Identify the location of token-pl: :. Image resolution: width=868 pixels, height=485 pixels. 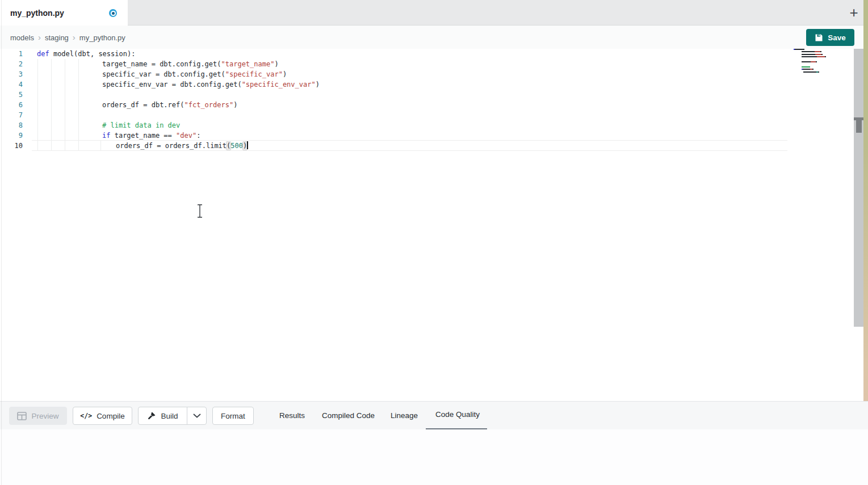
(199, 136).